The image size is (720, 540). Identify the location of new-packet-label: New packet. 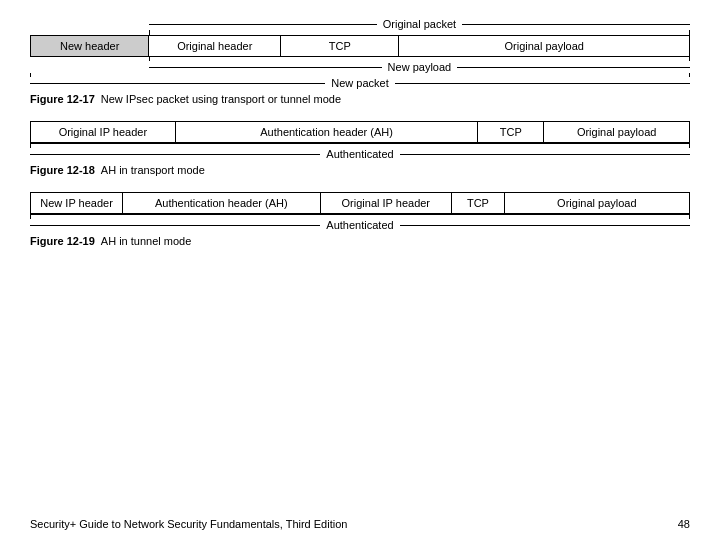
(360, 83).